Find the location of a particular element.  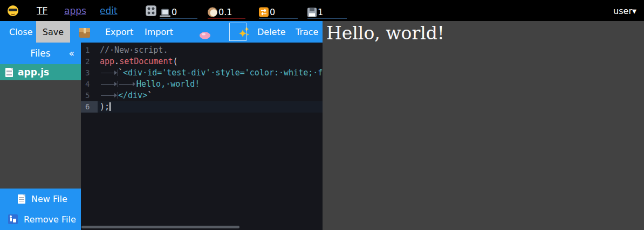

code-line: 3`<div·id='test-div'·style='color:·white… is located at coordinates (202, 73).